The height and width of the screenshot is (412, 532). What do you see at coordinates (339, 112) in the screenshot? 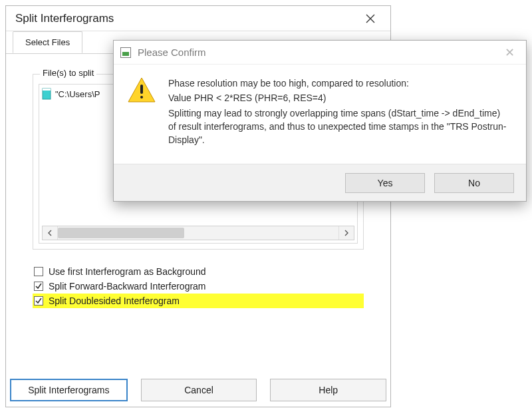
I see `dialog-message: Phase resolution may be too high, compar…` at bounding box center [339, 112].